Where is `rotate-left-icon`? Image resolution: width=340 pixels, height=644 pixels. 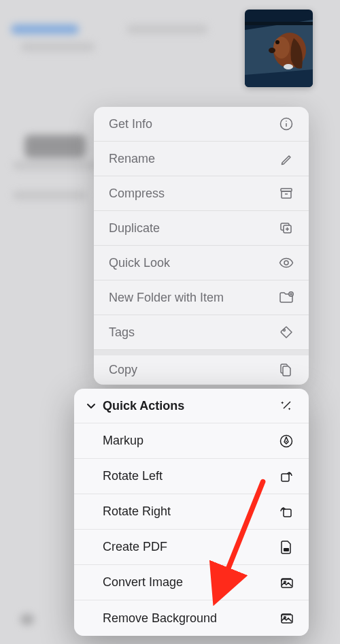 rotate-left-icon is located at coordinates (286, 477).